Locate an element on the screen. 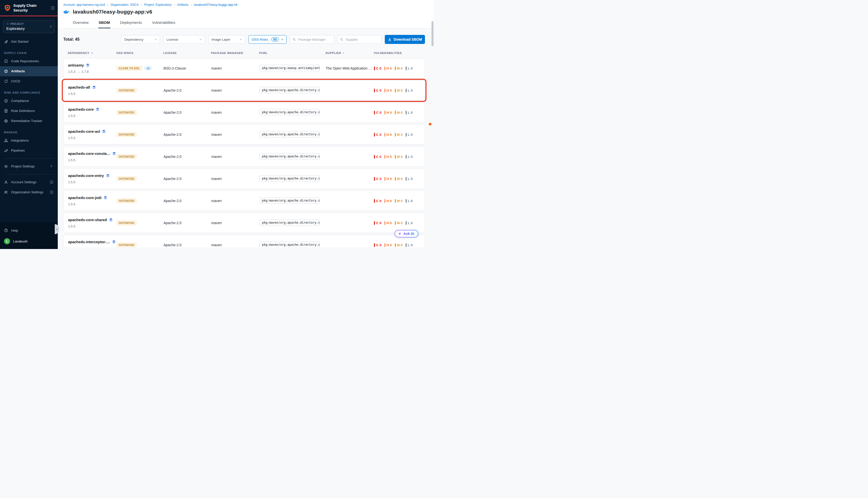  table-row: apacheds-core-entry1.5.5OUTDATEDApache-2… is located at coordinates (244, 179).